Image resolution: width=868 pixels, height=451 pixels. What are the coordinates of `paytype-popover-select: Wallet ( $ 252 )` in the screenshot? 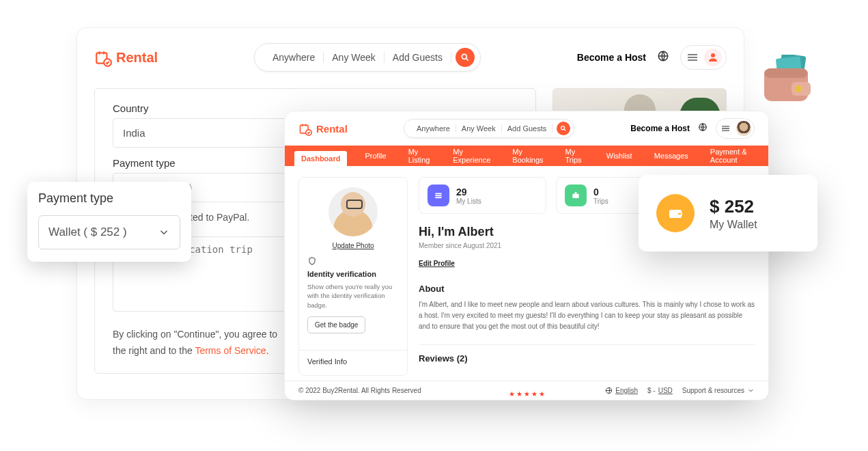 It's located at (109, 232).